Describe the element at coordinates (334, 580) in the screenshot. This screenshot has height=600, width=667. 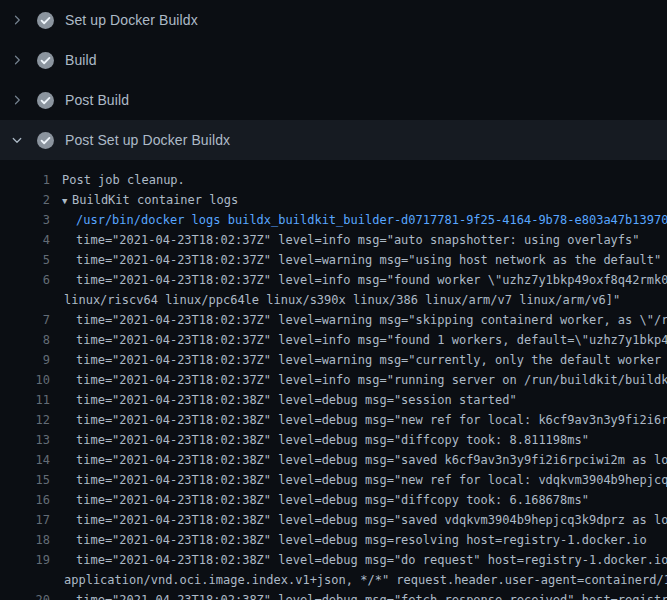
I see `log-line-continuation: application/vnd.oci.image.index.v1+json,…` at that location.